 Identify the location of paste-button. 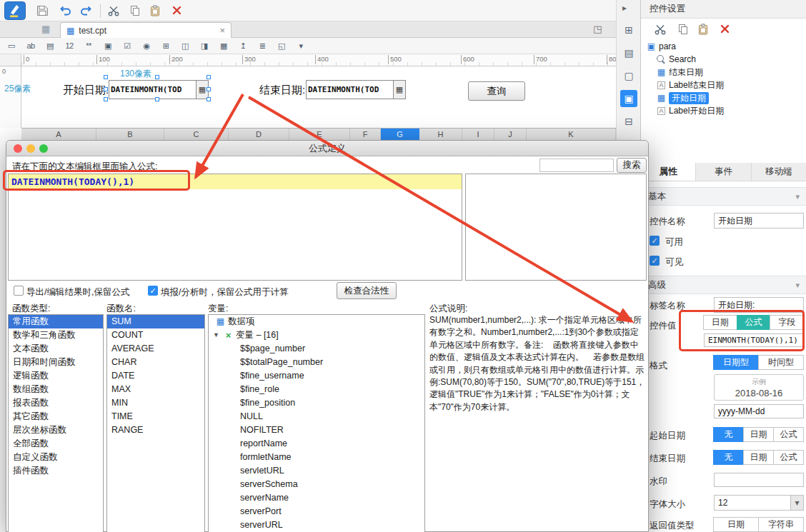
(155, 11).